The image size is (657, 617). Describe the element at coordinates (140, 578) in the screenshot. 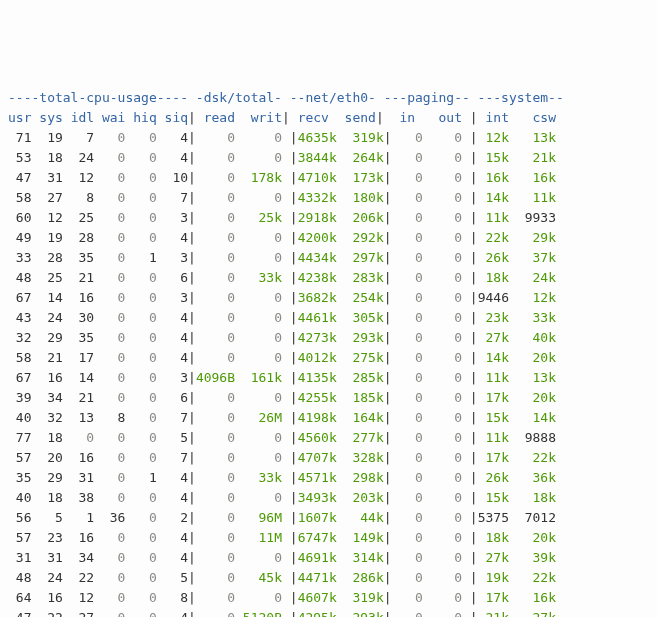

I see `hiq-22: 0` at that location.